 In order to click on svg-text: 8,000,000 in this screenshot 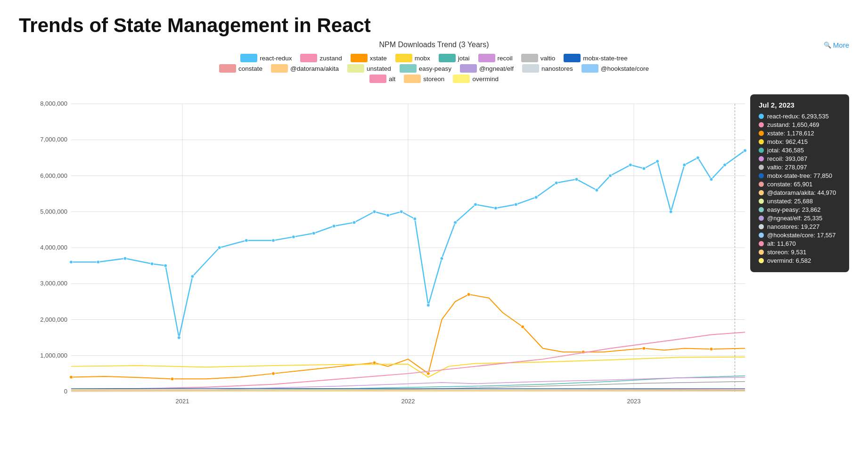, I will do `click(54, 104)`.